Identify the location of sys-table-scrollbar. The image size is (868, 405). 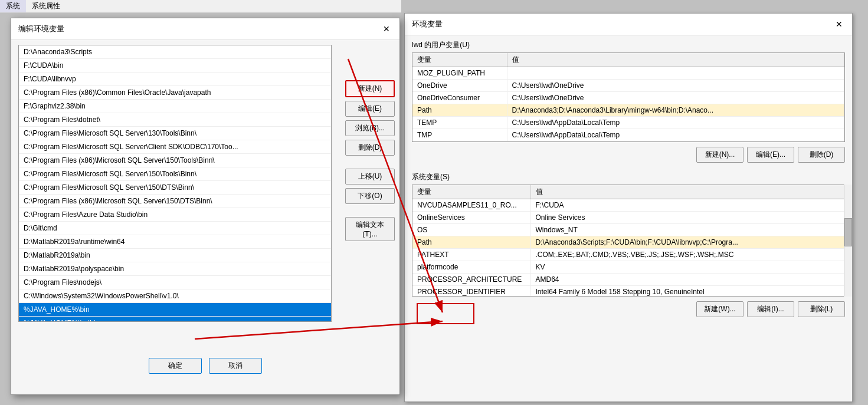
(848, 241).